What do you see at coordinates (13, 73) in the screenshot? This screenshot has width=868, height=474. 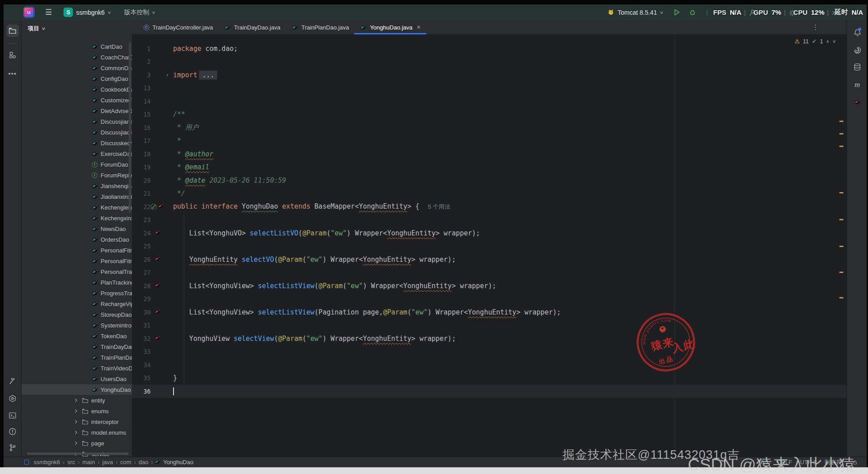 I see `more-toolwindows-button: •••` at bounding box center [13, 73].